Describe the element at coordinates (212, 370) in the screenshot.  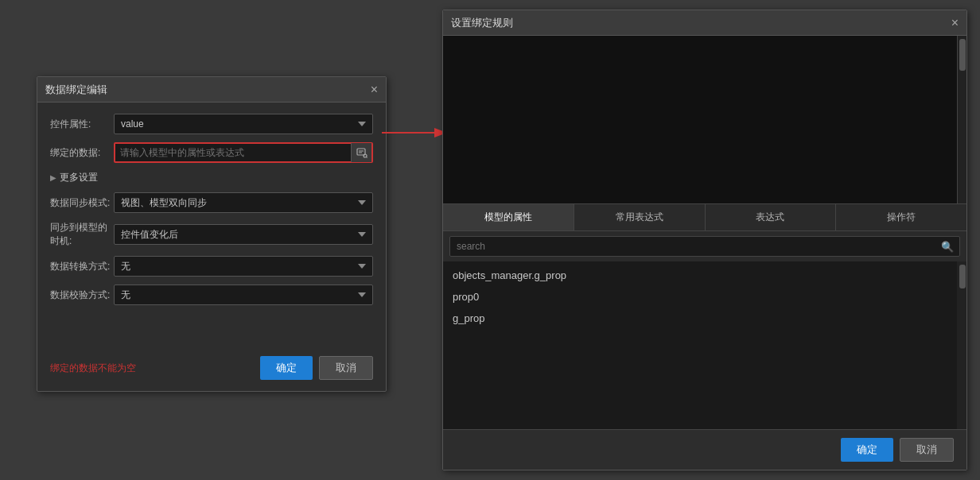
I see `left-dialog-footer: 绑定的数据不能为空 确定 取消` at that location.